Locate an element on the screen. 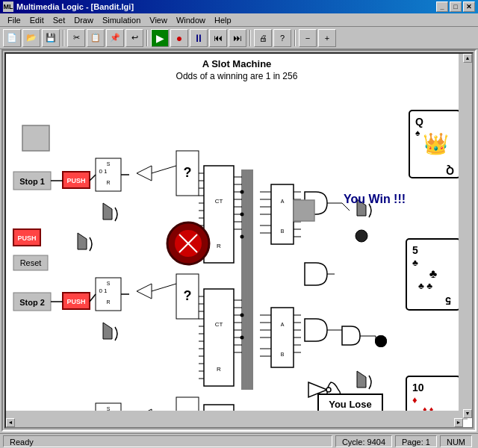  toolbar-sep1 is located at coordinates (63, 38).